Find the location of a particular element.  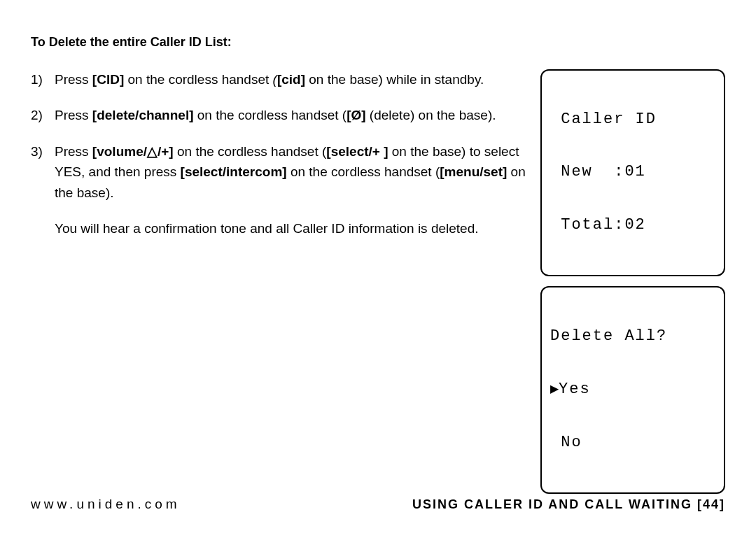

lcd-line: No is located at coordinates (633, 442).